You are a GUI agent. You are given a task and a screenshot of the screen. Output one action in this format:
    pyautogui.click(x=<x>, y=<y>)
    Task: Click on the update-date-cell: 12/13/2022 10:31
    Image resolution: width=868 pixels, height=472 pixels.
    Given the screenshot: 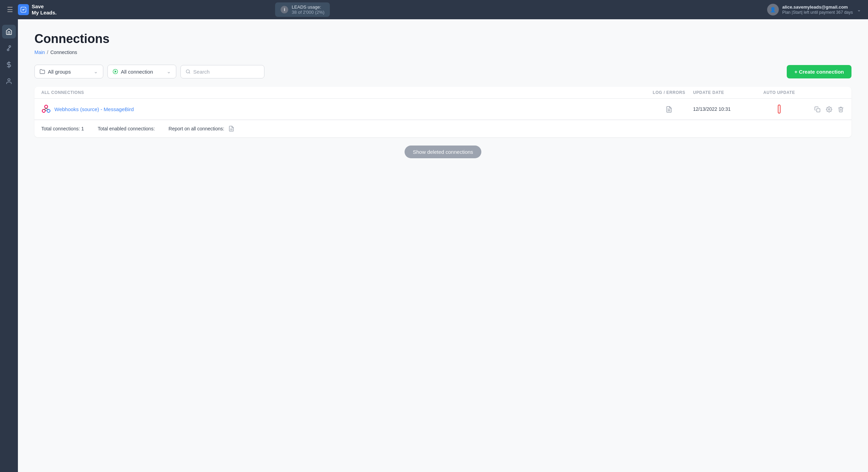 What is the action you would take?
    pyautogui.click(x=724, y=109)
    